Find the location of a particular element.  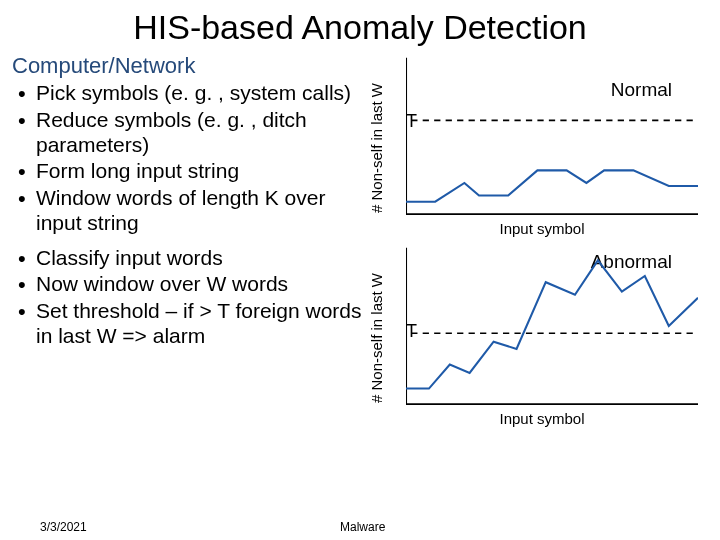

bullet-list-a: Pick symbols (e. g. , system calls) Redu… is located at coordinates (194, 158).